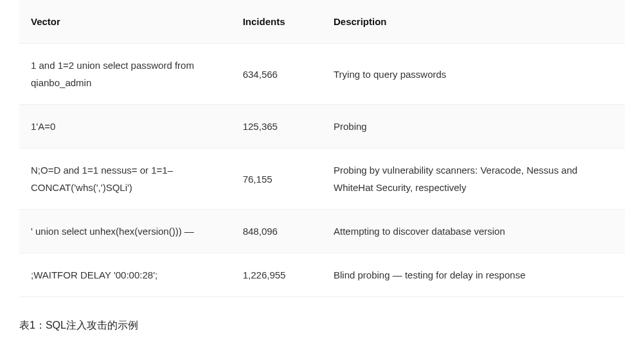 The height and width of the screenshot is (337, 644). What do you see at coordinates (473, 232) in the screenshot?
I see `cell-description: Attempting to discover database version` at bounding box center [473, 232].